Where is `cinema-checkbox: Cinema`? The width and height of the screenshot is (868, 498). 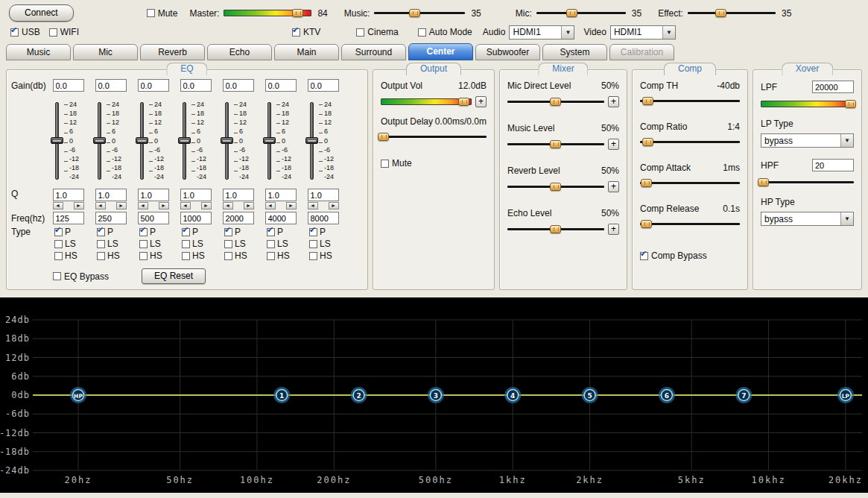
cinema-checkbox: Cinema is located at coordinates (377, 32).